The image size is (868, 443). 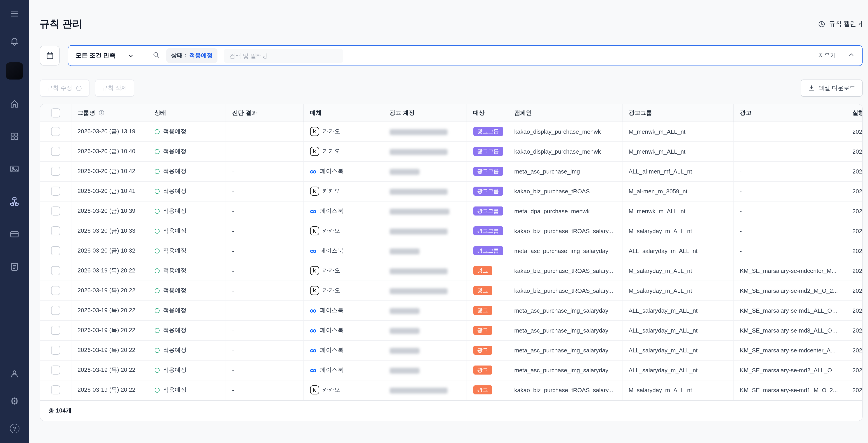 What do you see at coordinates (451, 171) in the screenshot?
I see `table-row: 2026-03-20 (금) 10:42 적용예정 - ∞ 페이스북 광고그룹 …` at bounding box center [451, 171].